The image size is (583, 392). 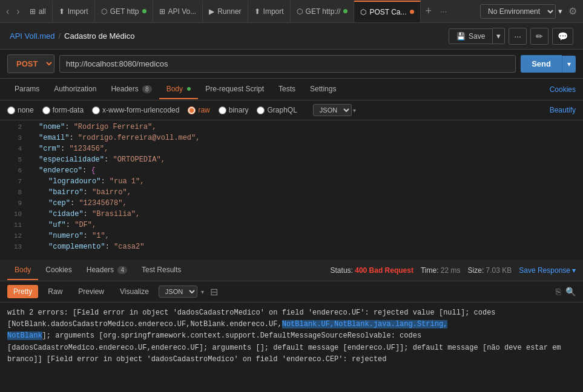 What do you see at coordinates (144, 11) in the screenshot?
I see `tab-dot-green` at bounding box center [144, 11].